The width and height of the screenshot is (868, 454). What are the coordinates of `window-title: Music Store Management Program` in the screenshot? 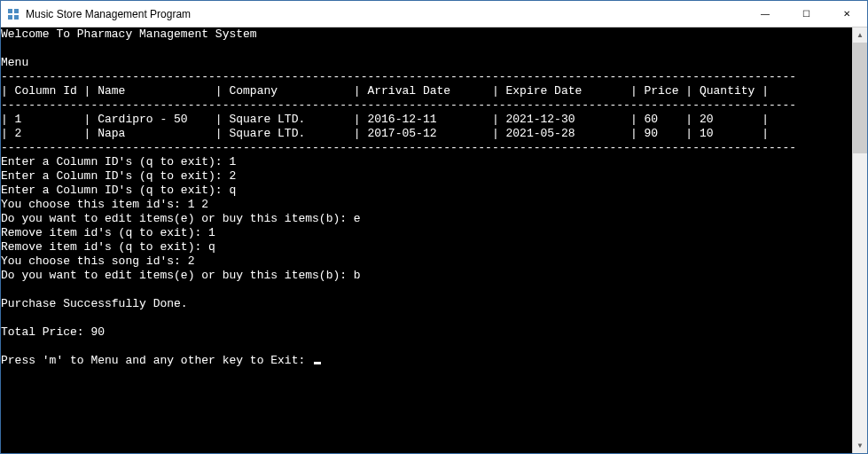 It's located at (108, 14).